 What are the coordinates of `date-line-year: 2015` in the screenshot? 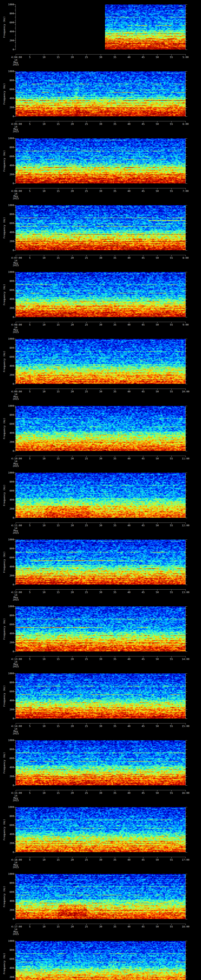 It's located at (16, 533).